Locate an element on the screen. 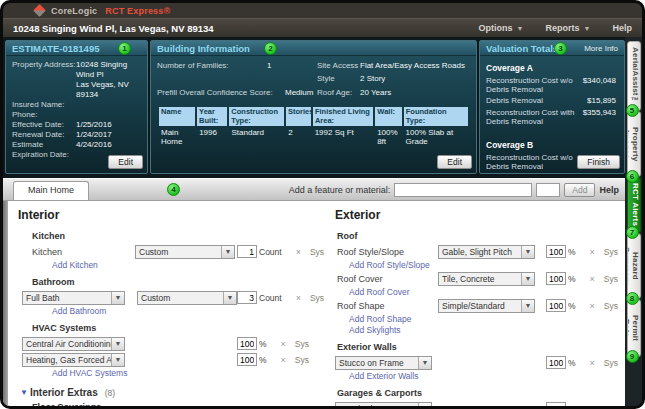  step-badge-3: 3 is located at coordinates (560, 48).